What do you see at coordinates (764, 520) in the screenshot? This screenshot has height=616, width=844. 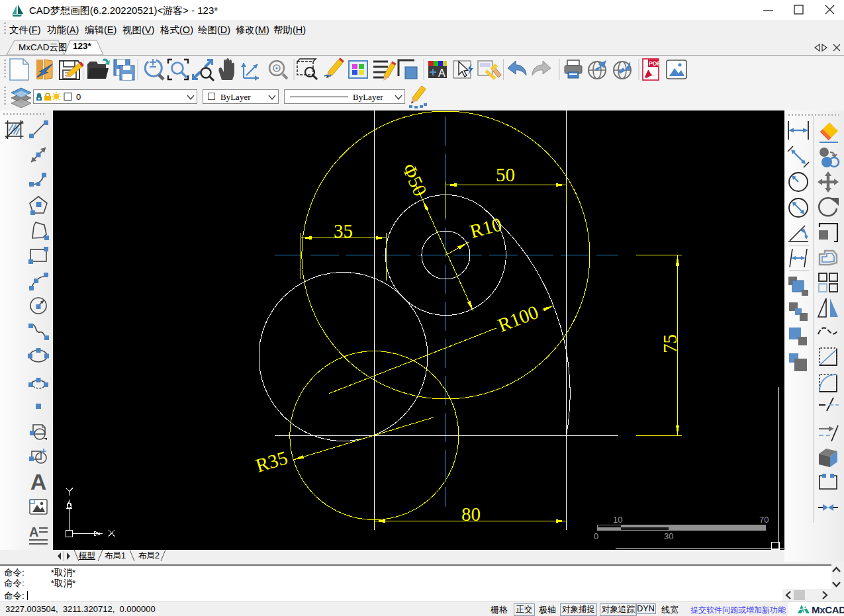 I see `svg-text: 70` at bounding box center [764, 520].